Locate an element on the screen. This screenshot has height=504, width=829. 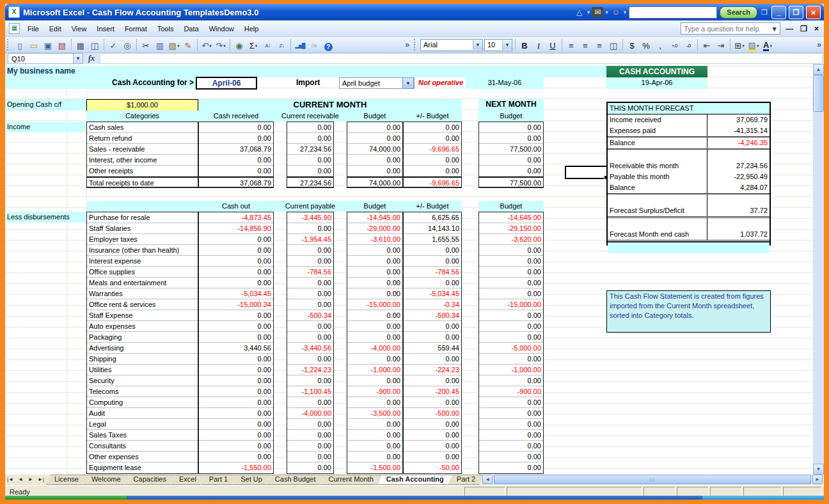
forecast-row is located at coordinates (688, 224).